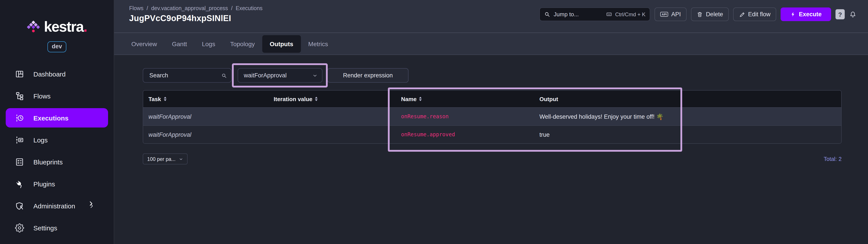 The width and height of the screenshot is (868, 244). What do you see at coordinates (742, 14) in the screenshot?
I see `pencil-icon` at bounding box center [742, 14].